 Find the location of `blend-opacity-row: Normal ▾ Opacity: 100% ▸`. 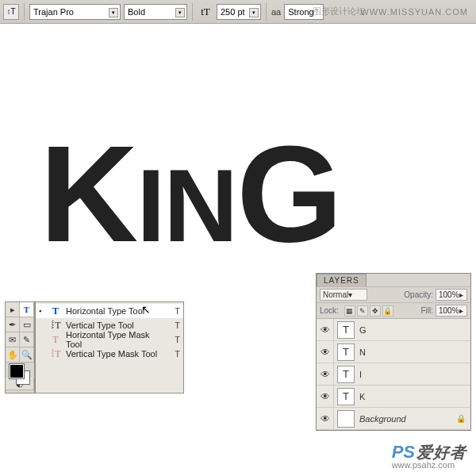

blend-opacity-row: Normal ▾ Opacity: 100% ▸ is located at coordinates (393, 294).